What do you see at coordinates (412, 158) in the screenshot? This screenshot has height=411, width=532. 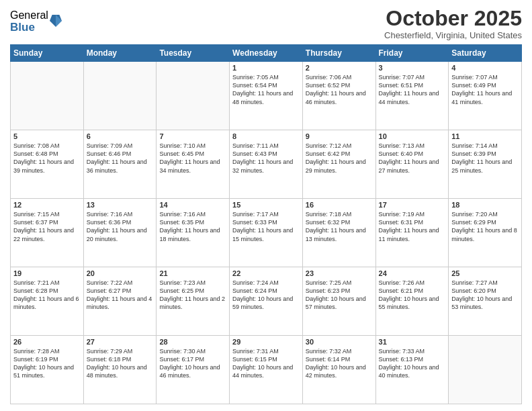 I see `day-info: Sunrise: 7:13 AM Sunset: 6:40 PM Dayligh…` at bounding box center [412, 158].